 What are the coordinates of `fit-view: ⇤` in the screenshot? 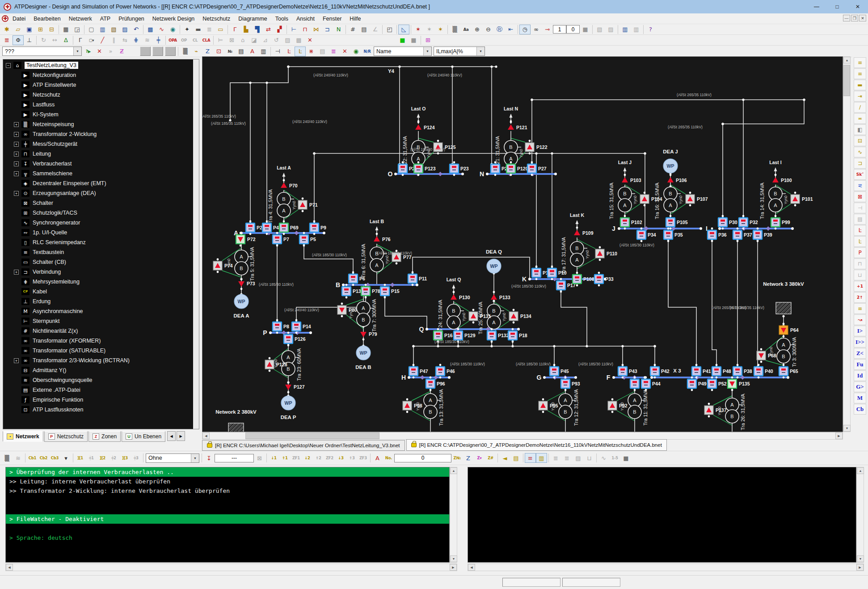 It's located at (510, 30).